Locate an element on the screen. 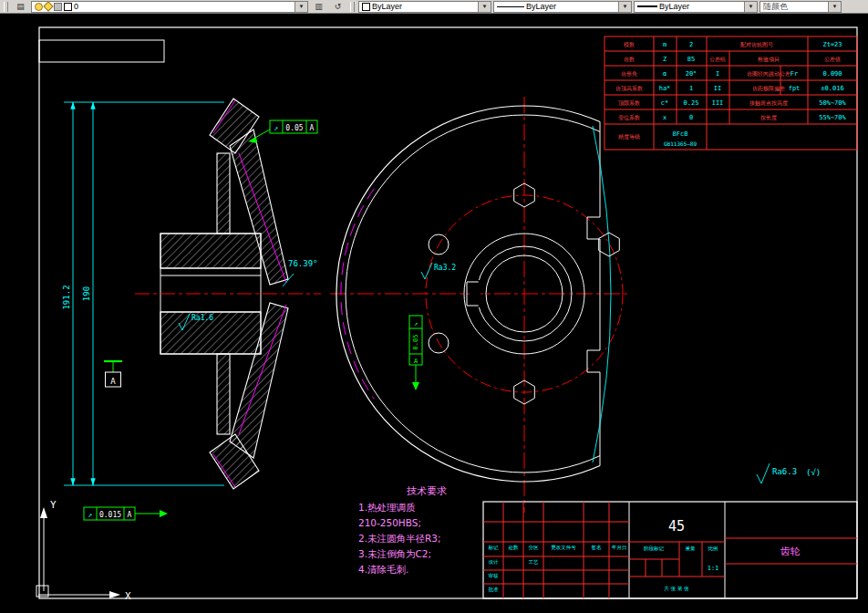 The height and width of the screenshot is (613, 868). header-tol: 公差值 is located at coordinates (832, 58).